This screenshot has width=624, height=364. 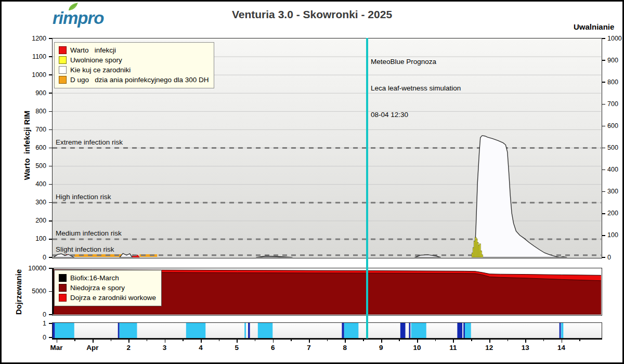 What do you see at coordinates (62, 50) in the screenshot?
I see `infection-value-swatch` at bounding box center [62, 50].